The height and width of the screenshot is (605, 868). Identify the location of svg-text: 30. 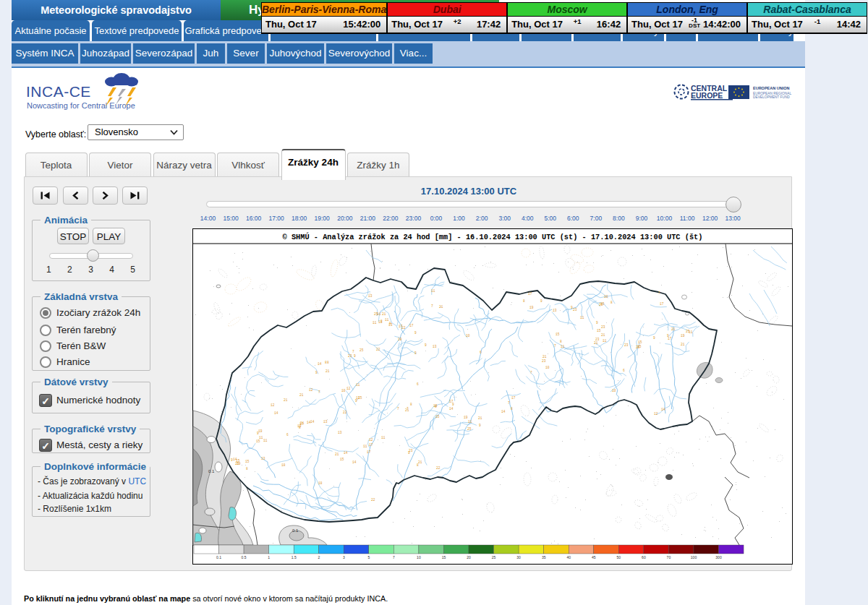
(519, 557).